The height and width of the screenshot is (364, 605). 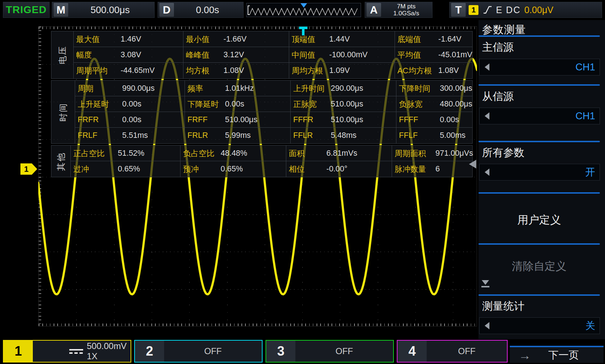 What do you see at coordinates (29, 169) in the screenshot?
I see `channel1-level-marker: 1` at bounding box center [29, 169].